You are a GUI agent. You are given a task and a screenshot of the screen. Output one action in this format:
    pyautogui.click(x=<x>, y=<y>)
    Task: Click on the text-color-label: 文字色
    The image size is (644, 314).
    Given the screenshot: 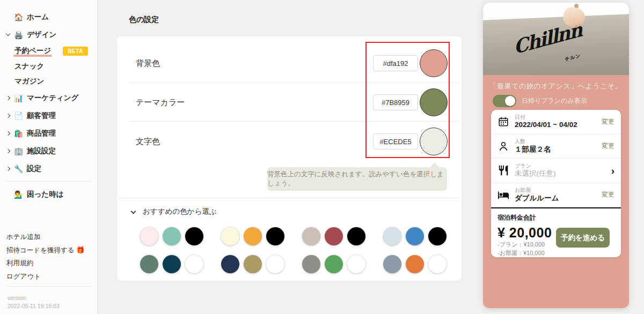 What is the action you would take?
    pyautogui.click(x=148, y=141)
    